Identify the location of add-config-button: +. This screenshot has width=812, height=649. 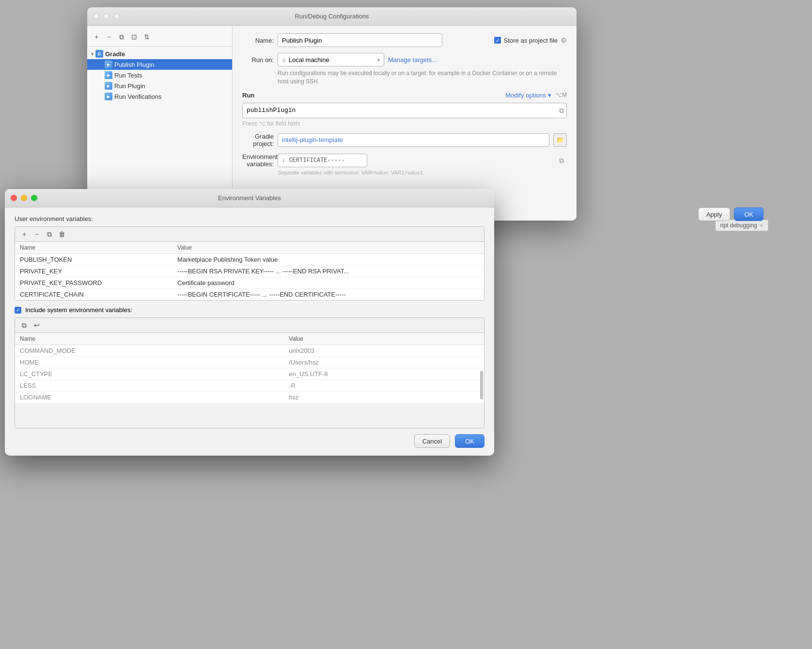
(96, 37).